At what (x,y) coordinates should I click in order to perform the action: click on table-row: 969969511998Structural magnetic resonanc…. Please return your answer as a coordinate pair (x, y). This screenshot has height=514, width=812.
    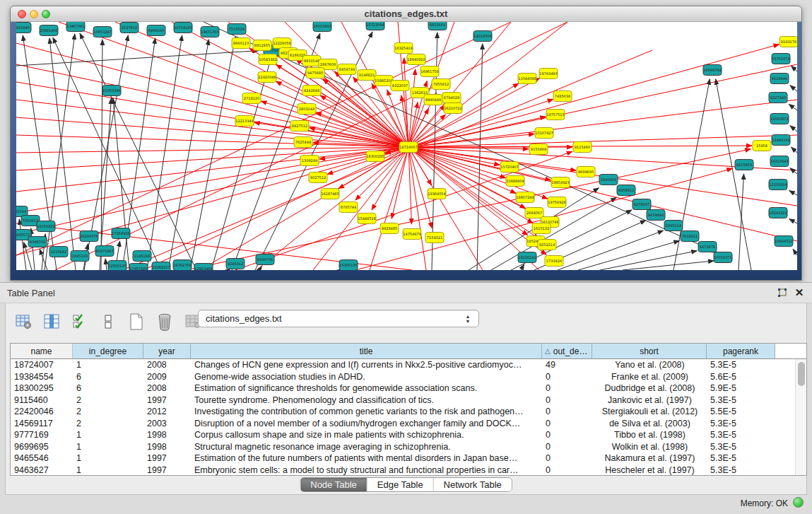
    Looking at the image, I should click on (408, 447).